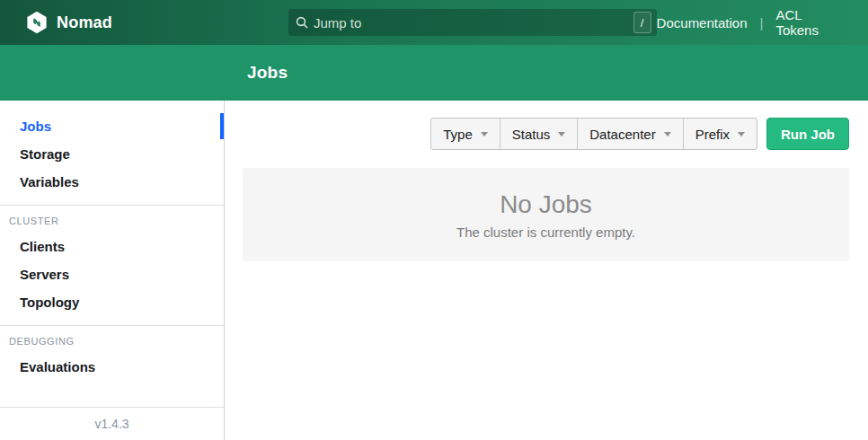 The image size is (868, 440). Describe the element at coordinates (471, 23) in the screenshot. I see `search-input` at that location.